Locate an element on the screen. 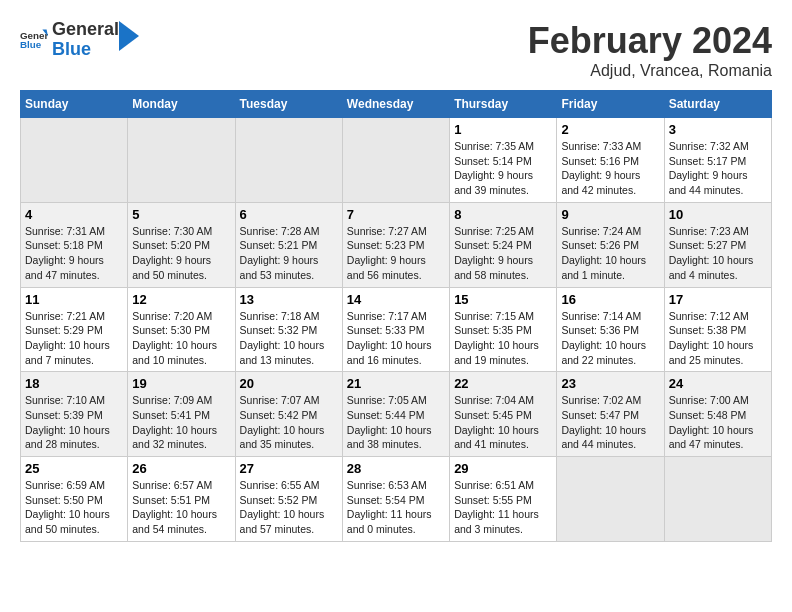 Image resolution: width=792 pixels, height=612 pixels. day-info: Sunrise: 7:15 AM Sunset: 5:35 PM Dayligh… is located at coordinates (503, 338).